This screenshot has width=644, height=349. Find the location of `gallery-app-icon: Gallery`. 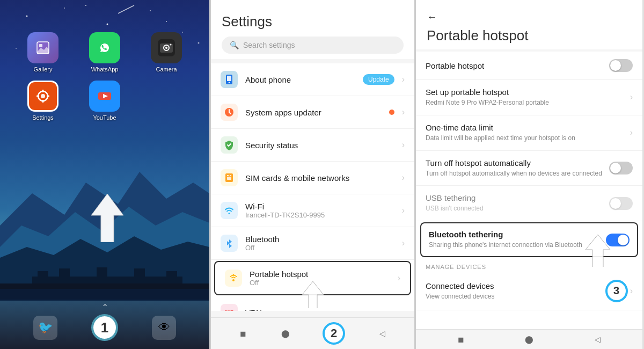

gallery-app-icon: Gallery is located at coordinates (43, 53).